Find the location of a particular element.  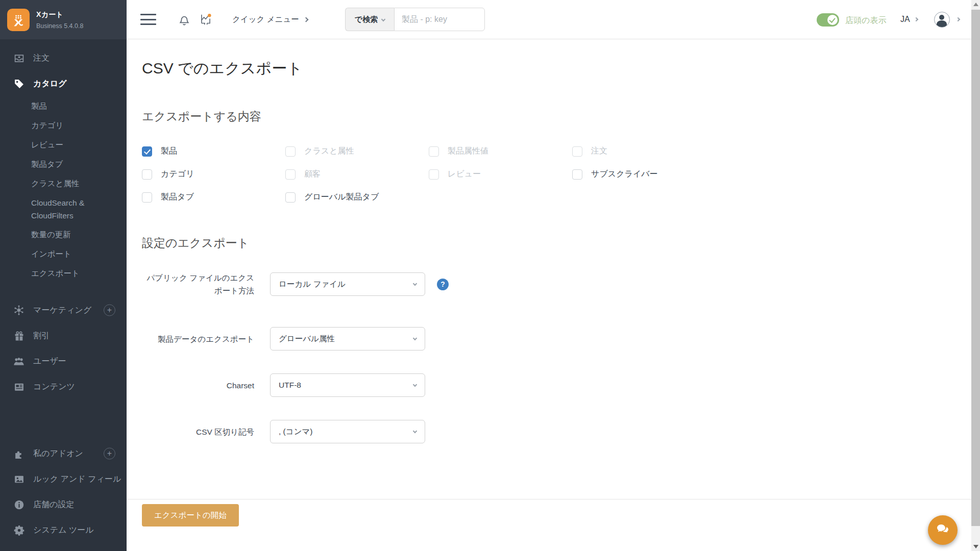

export-content-section-title: エクスポートする内容 is located at coordinates (556, 116).